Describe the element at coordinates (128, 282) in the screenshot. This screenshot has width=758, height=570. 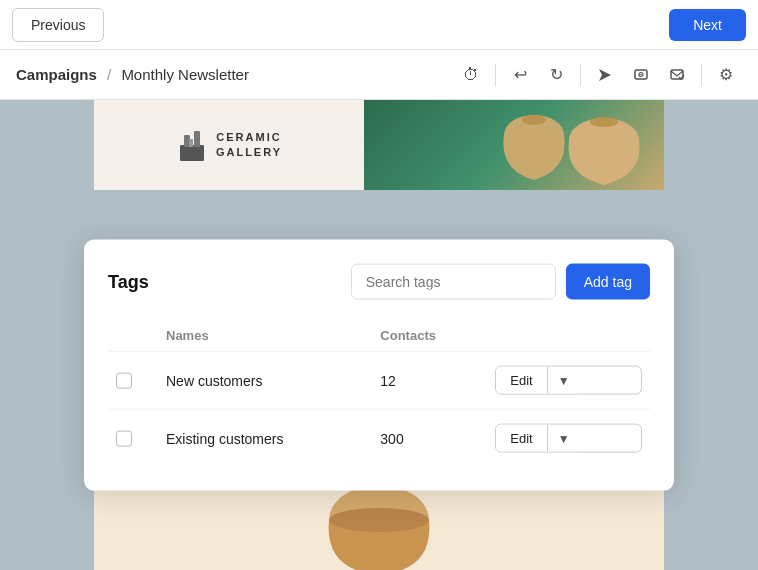
I see `tags-title: Tags` at that location.